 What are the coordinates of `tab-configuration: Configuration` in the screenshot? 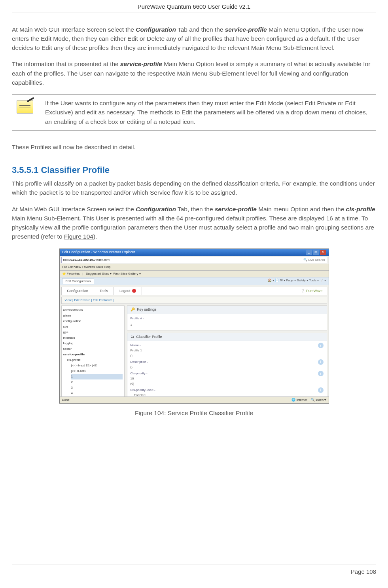 It's located at (78, 291).